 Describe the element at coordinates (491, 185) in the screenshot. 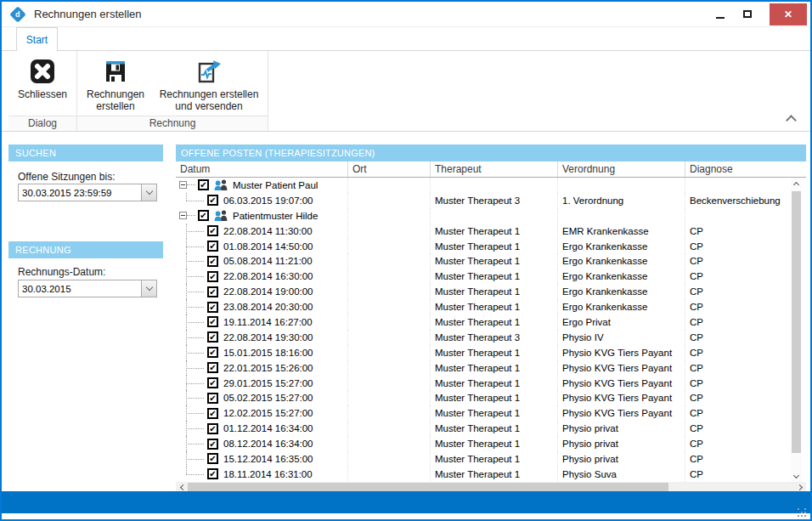

I see `patient-row: ✔Muster Patient Paul` at that location.